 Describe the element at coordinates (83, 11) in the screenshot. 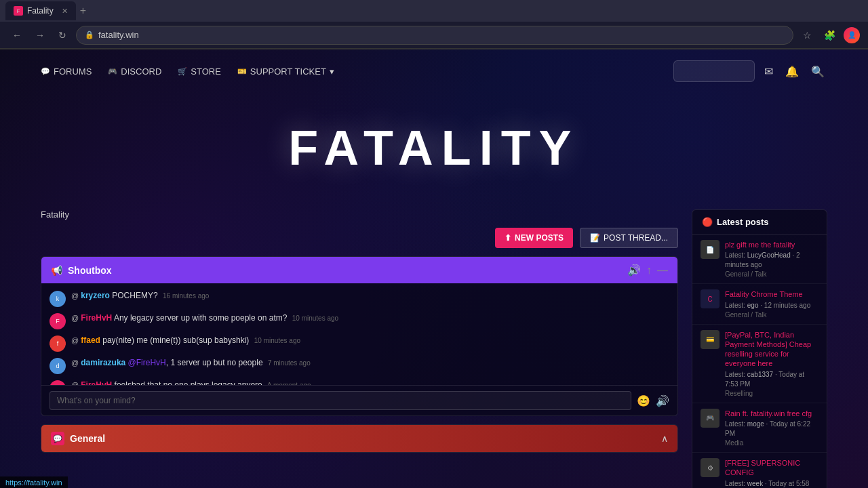

I see `new-tab-button: +` at that location.